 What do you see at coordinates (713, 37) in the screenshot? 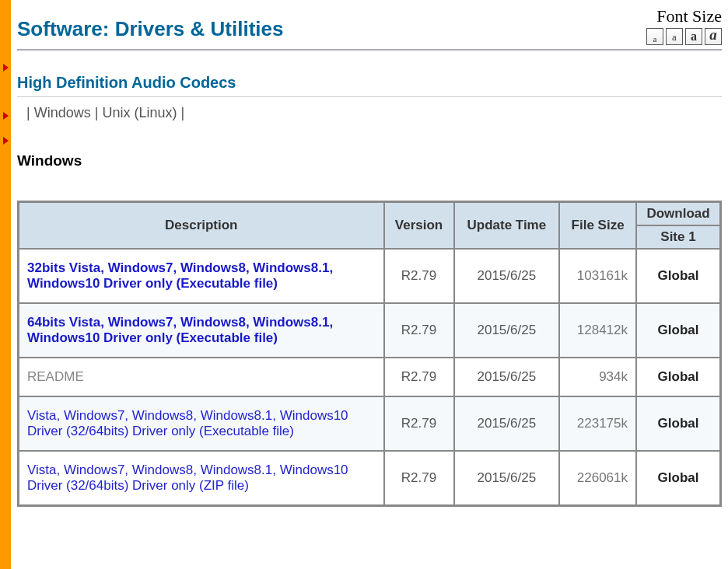
I see `font-size-xlarge-button: a` at bounding box center [713, 37].